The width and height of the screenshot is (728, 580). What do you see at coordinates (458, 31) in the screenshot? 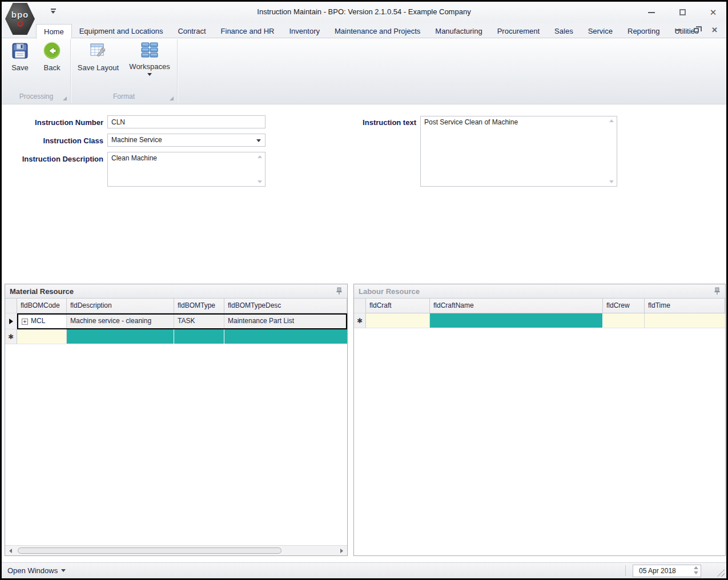
I see `tab-manufacturing: Manufacturing` at bounding box center [458, 31].